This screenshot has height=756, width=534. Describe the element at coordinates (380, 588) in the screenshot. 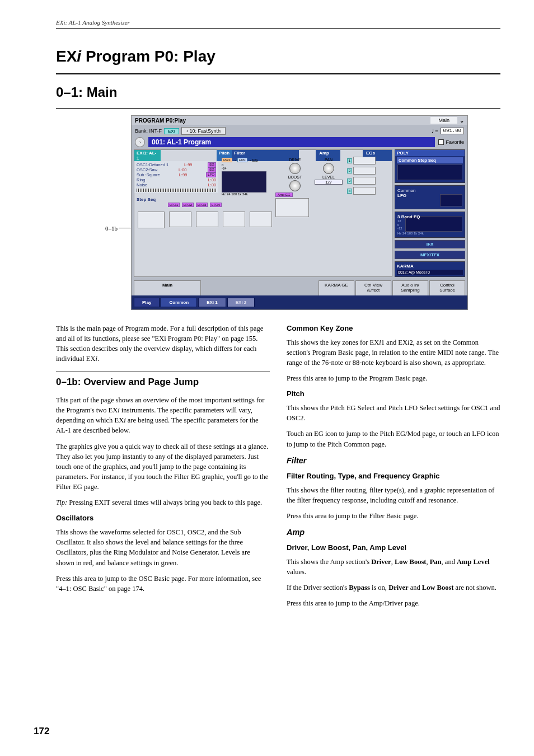

I see `t: is on,` at that location.